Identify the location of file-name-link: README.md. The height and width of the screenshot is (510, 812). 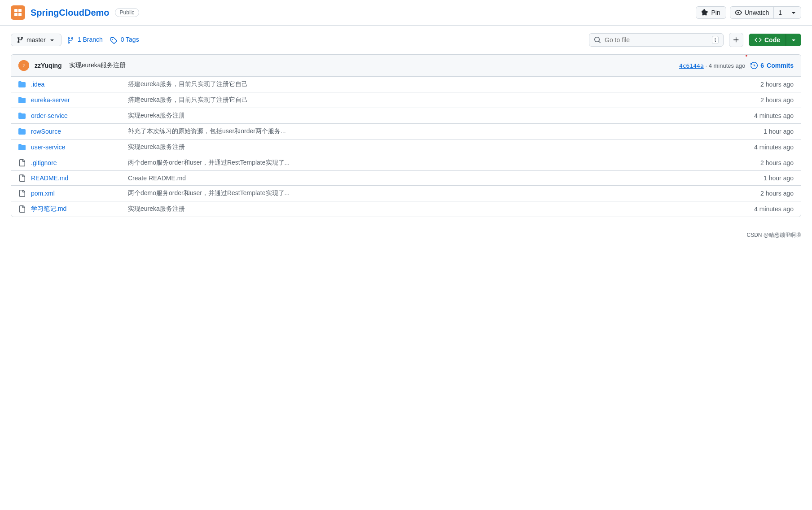
(49, 178).